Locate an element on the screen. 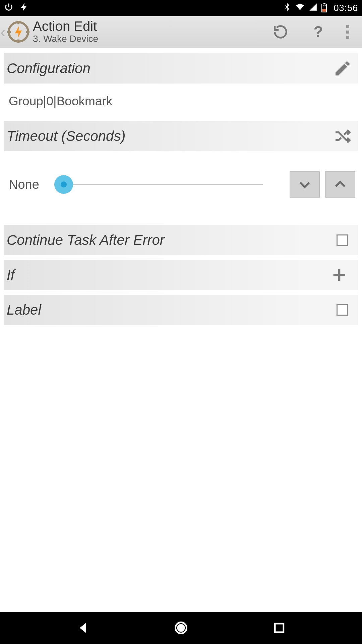 This screenshot has width=362, height=644. timeout-slider is located at coordinates (159, 184).